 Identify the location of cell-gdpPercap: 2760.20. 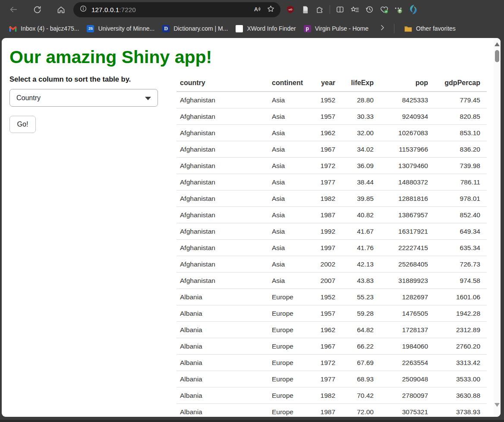
(459, 346).